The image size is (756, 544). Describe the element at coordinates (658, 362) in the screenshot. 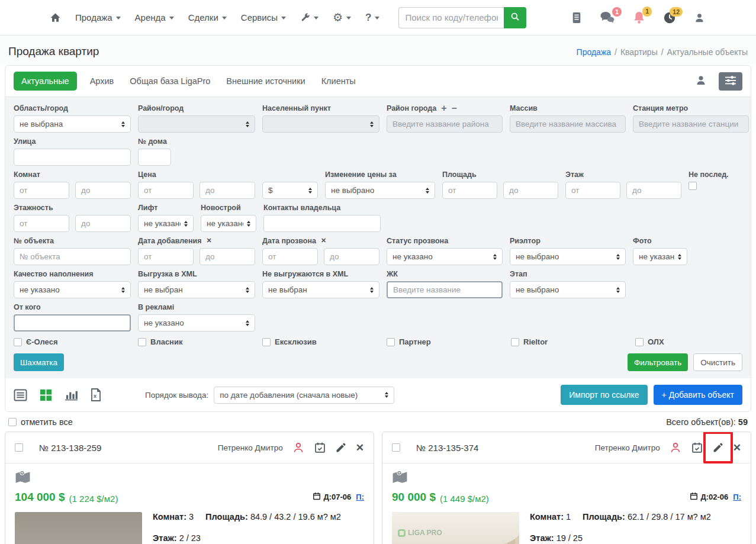

I see `filter-apply-button: Фильтровать` at that location.